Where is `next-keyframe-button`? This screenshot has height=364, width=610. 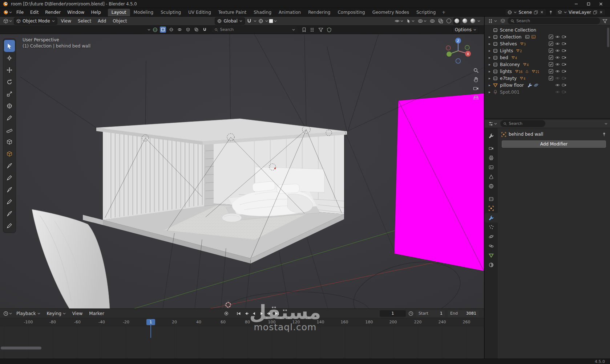 next-keyframe-button is located at coordinates (269, 314).